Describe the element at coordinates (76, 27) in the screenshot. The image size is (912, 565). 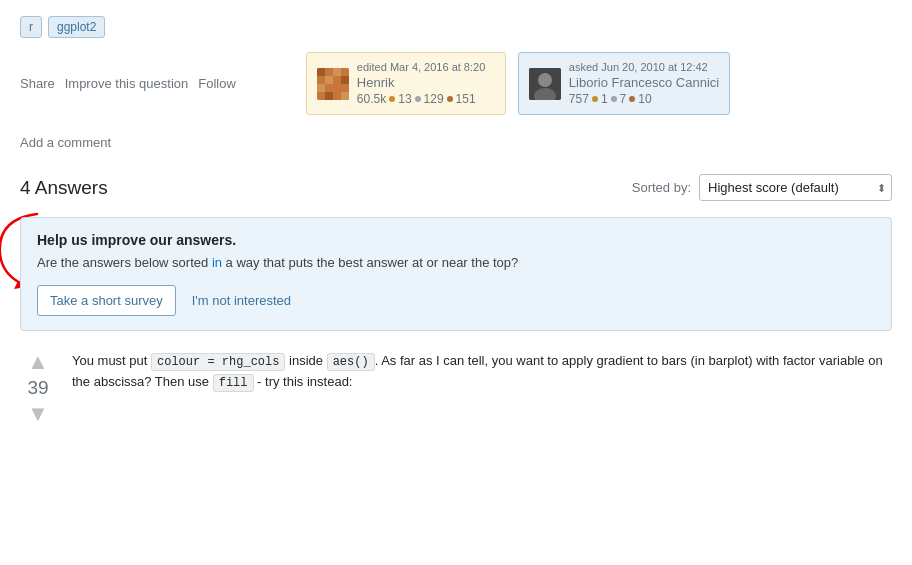
I see `tag-ggplot2: ggplot2` at that location.